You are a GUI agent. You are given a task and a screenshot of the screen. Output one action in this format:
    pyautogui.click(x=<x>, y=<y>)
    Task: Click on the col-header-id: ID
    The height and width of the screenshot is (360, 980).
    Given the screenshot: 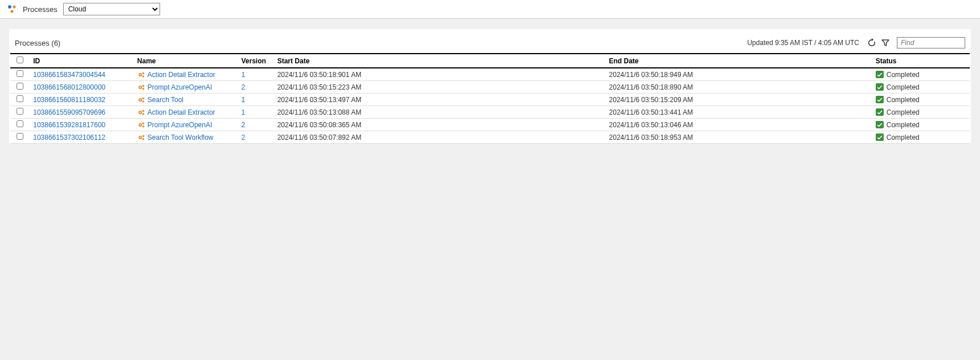 What is the action you would take?
    pyautogui.click(x=82, y=60)
    